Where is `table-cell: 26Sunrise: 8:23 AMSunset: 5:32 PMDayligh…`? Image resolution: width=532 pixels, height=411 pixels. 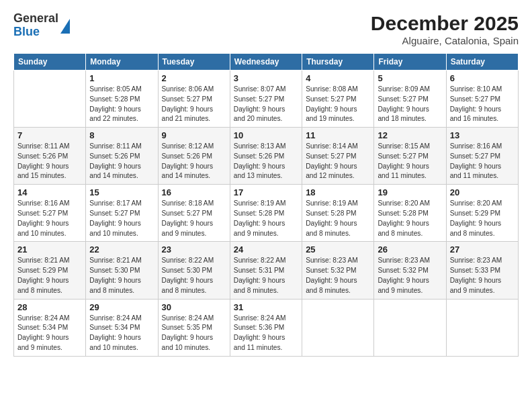 table-cell: 26Sunrise: 8:23 AMSunset: 5:32 PMDayligh… is located at coordinates (410, 270).